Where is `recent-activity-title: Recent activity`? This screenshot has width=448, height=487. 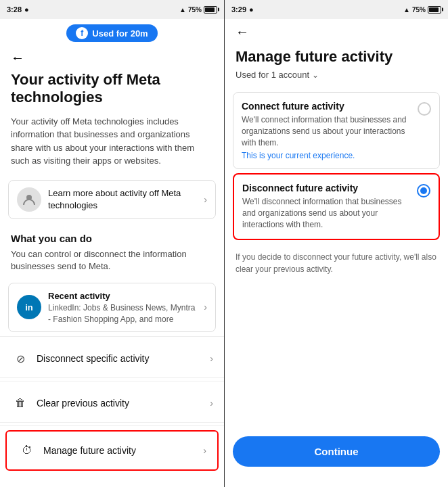 recent-activity-title: Recent activity is located at coordinates (122, 296).